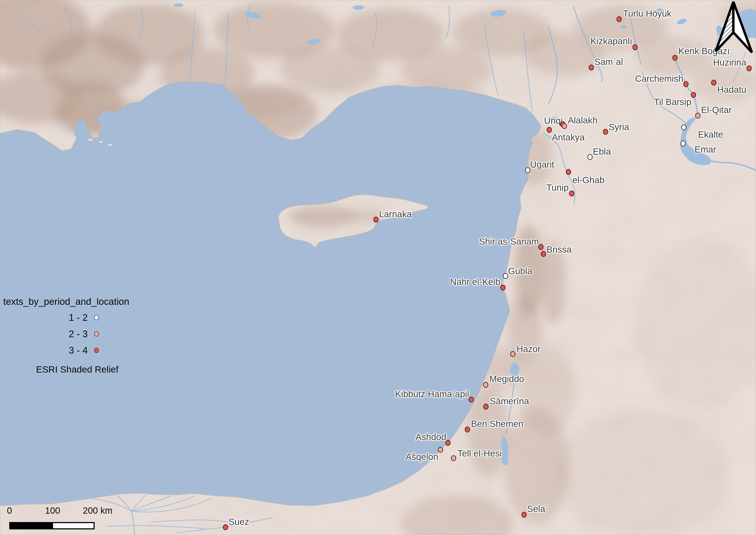 The image size is (756, 535). I want to click on site-marker-s-mer-na, so click(486, 407).